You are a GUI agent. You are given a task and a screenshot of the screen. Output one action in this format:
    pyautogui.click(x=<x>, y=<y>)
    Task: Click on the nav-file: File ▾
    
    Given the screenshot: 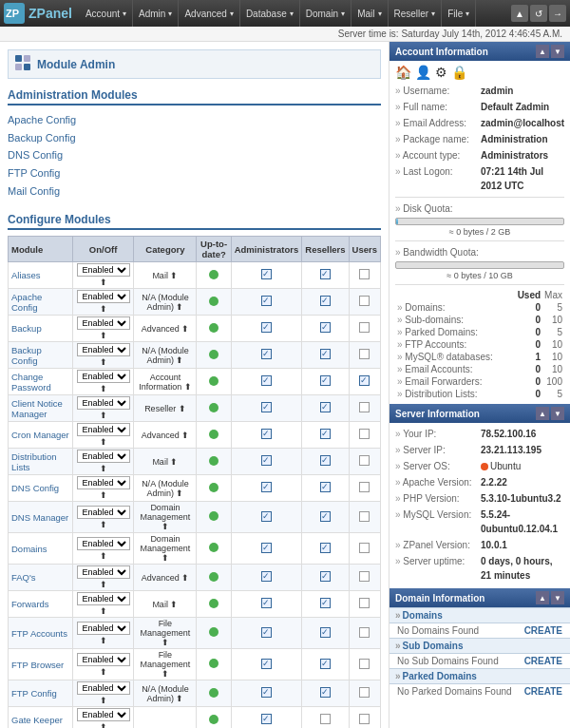 What is the action you would take?
    pyautogui.click(x=459, y=13)
    